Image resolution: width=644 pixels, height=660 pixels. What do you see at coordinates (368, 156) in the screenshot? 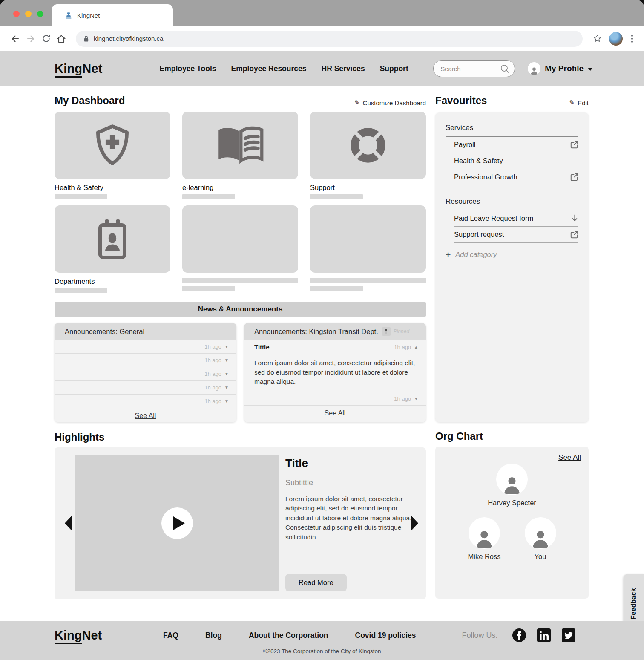
I see `tile-support-cell: Support` at bounding box center [368, 156].